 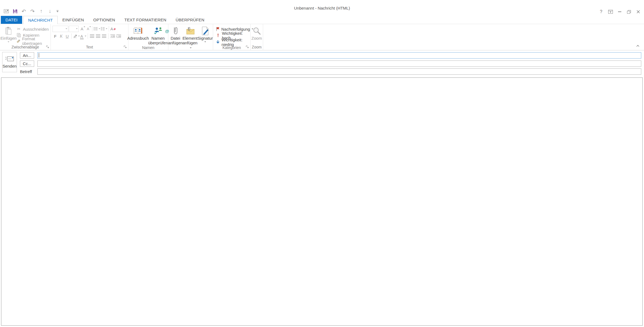 I want to click on address-book-icon, so click(x=138, y=31).